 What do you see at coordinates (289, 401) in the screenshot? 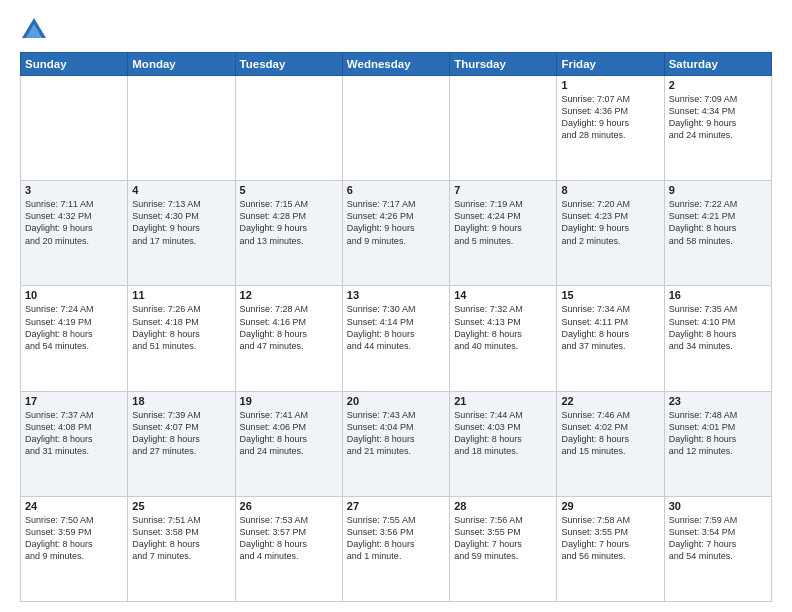
I see `day-number: 19` at bounding box center [289, 401].